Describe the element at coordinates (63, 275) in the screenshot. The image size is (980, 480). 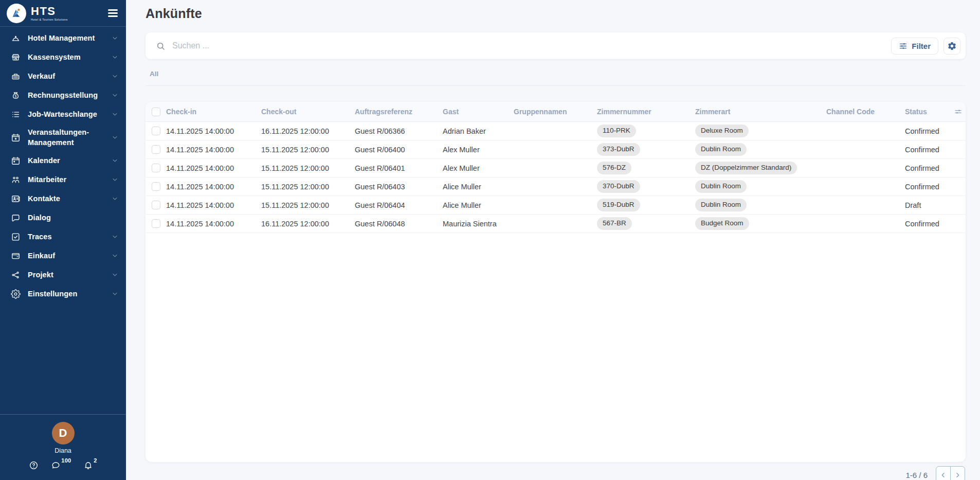
I see `sidebar-item-projekt: Projekt` at that location.